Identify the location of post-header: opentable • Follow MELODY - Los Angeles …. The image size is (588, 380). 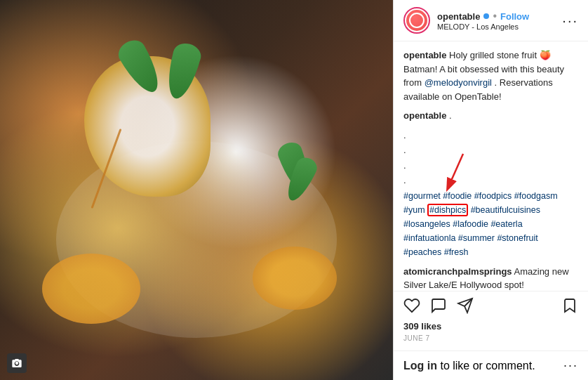
(491, 21).